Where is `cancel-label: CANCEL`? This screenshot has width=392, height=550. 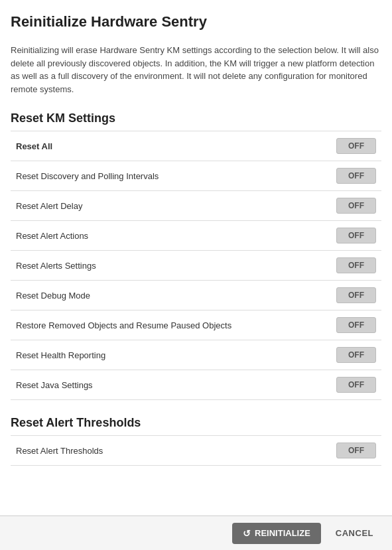 cancel-label: CANCEL is located at coordinates (354, 533).